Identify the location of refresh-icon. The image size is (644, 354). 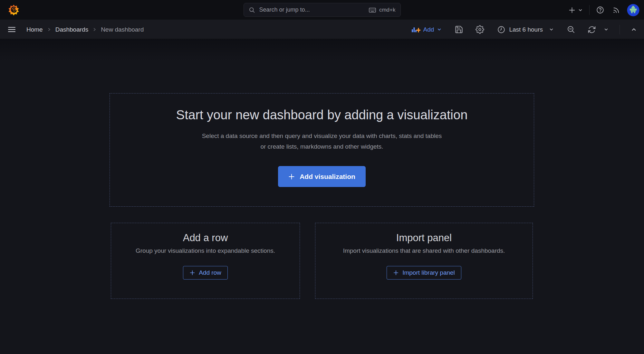
(592, 30).